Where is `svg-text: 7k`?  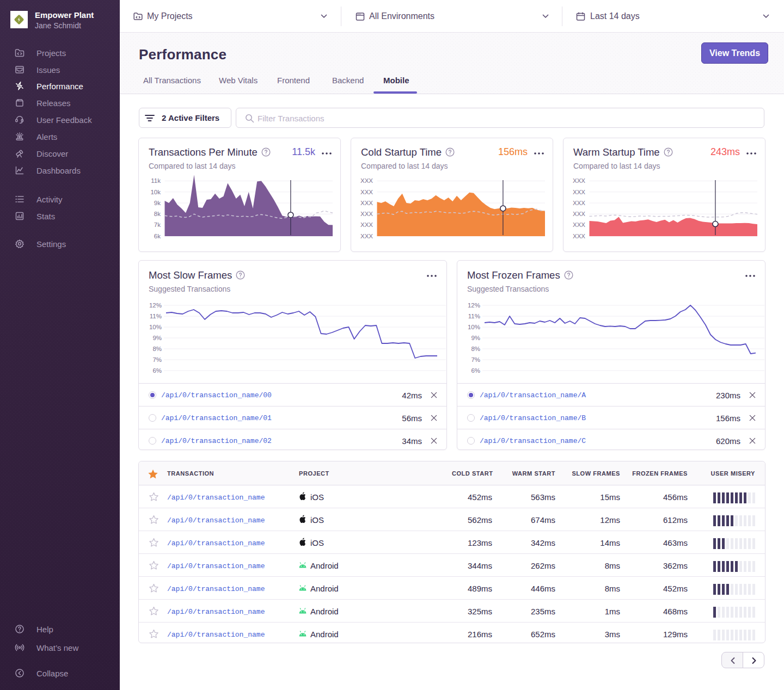
svg-text: 7k is located at coordinates (157, 225).